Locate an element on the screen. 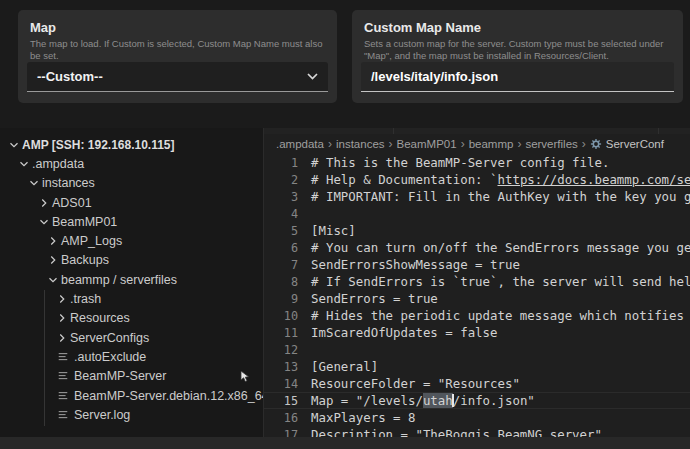 This screenshot has height=449, width=690. tree-item-beammp-server-debian: BeamMP-Server.debian.12.x86_64 is located at coordinates (132, 396).